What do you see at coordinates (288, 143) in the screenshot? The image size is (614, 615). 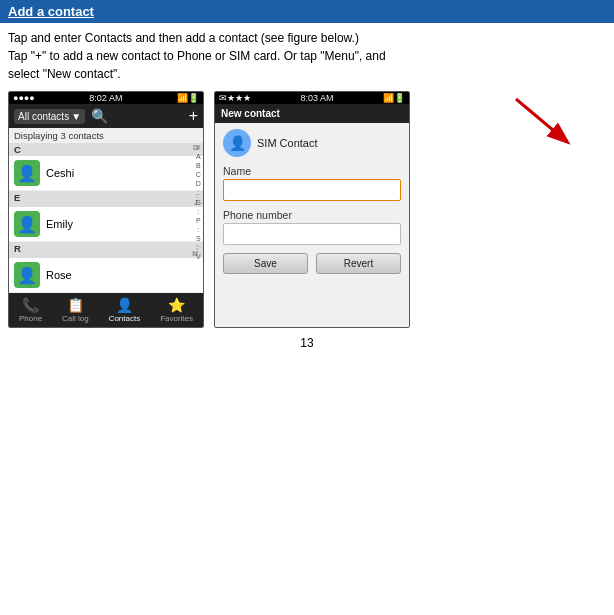 I see `sim-label: SIM Contact` at bounding box center [288, 143].